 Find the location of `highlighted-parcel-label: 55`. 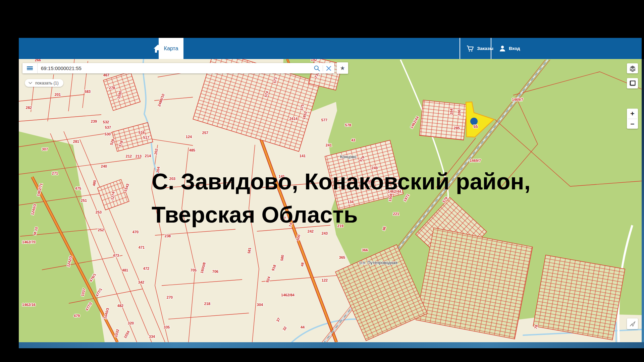

highlighted-parcel-label: 55 is located at coordinates (476, 127).